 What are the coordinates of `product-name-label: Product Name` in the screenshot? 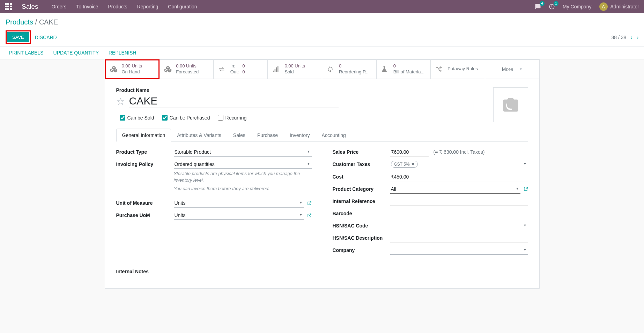 It's located at (305, 90).